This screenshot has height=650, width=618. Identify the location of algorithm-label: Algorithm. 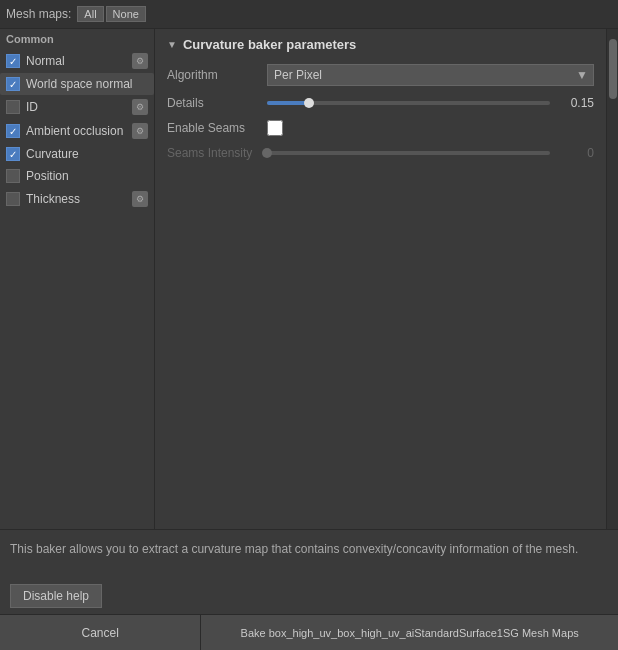
(217, 75).